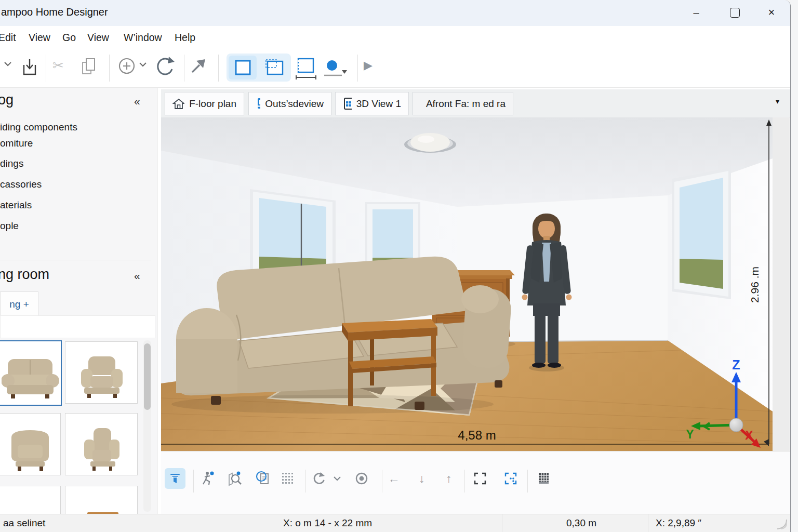  I want to click on sidebar-scrollbar, so click(148, 426).